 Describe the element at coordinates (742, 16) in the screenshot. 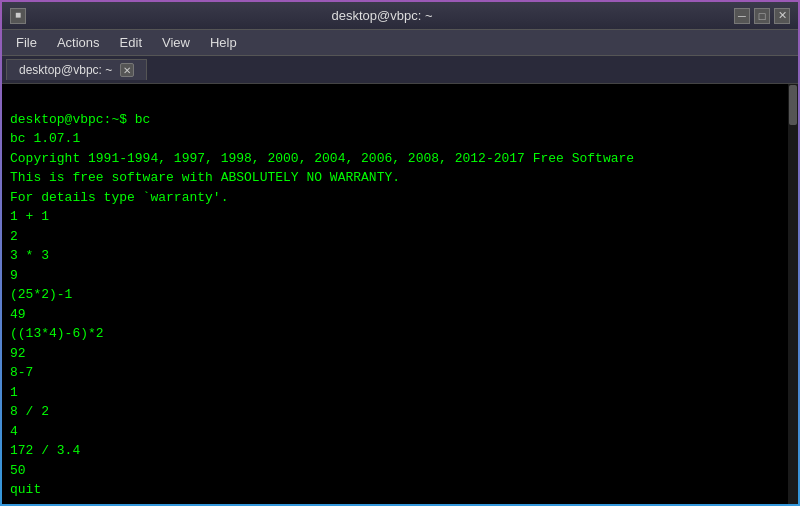

I see `minimize-button: ─` at that location.